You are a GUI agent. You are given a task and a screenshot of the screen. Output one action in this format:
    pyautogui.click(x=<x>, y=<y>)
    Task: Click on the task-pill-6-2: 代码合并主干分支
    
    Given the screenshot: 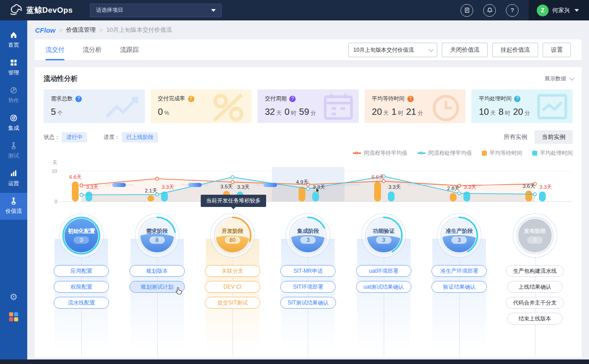 What is the action you would take?
    pyautogui.click(x=535, y=303)
    